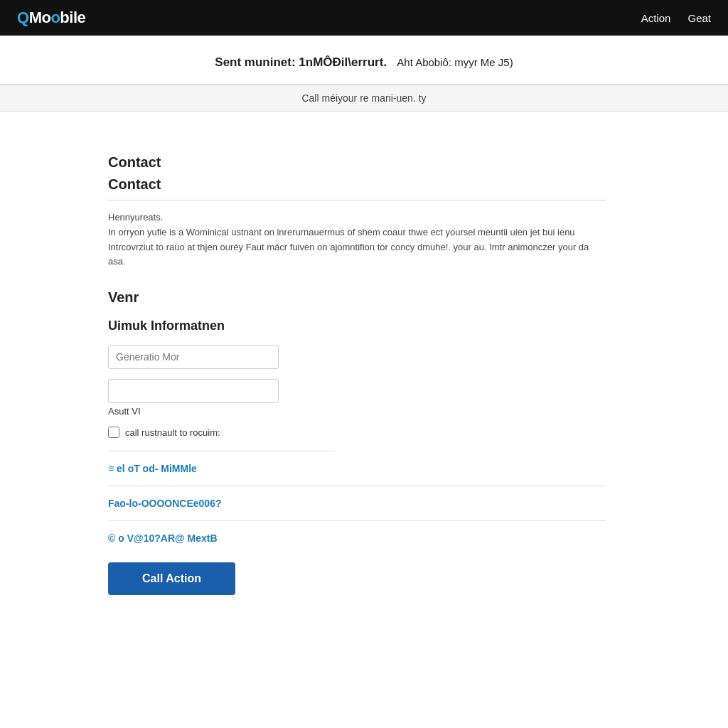  Describe the element at coordinates (364, 538) in the screenshot. I see `blue-link-3: © o V@10?AR@ MextB` at that location.